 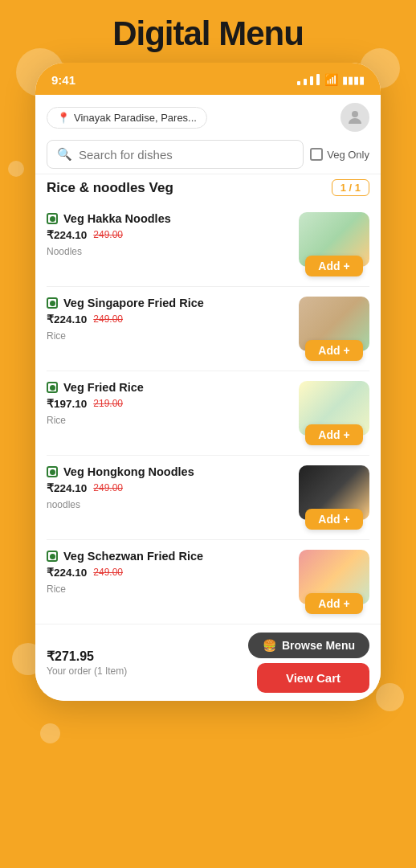 I want to click on burger-icon: 🍔, so click(x=270, y=645).